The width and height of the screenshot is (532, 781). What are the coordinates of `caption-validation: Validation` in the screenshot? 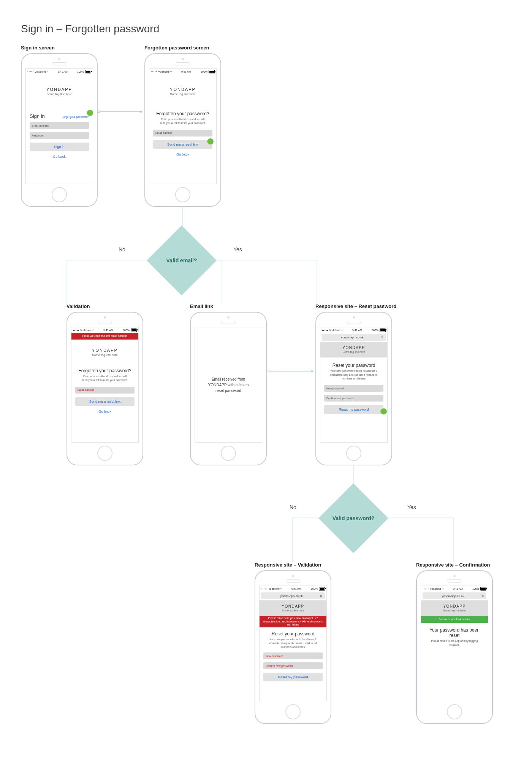 It's located at (78, 306).